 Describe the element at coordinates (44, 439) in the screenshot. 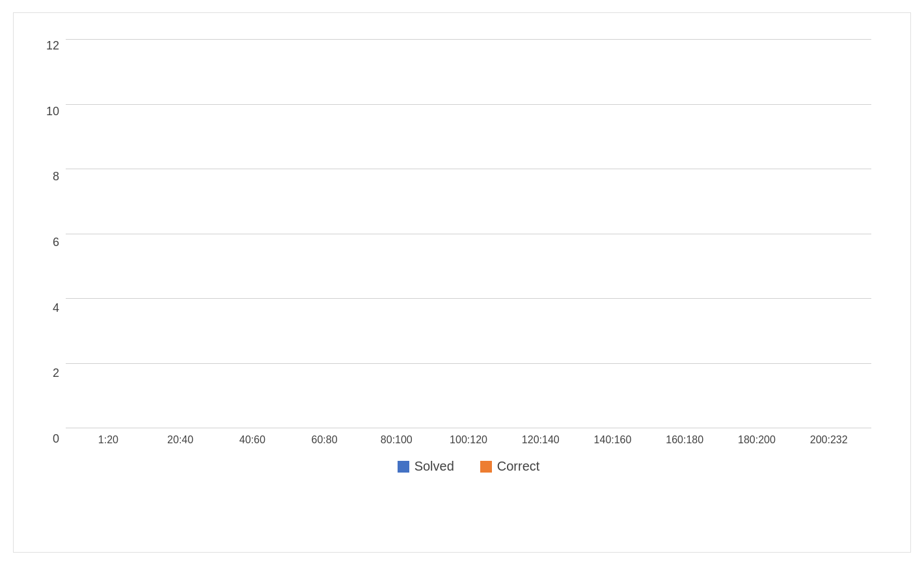

I see `y-axis-label: 0` at that location.